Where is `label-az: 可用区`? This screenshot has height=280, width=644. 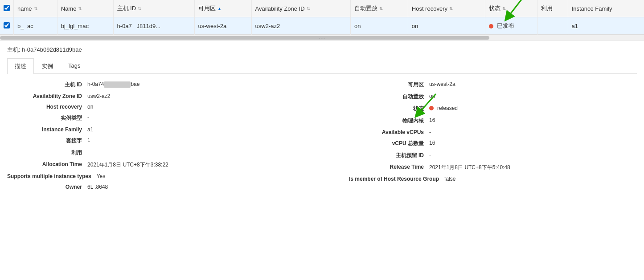
label-az: 可用区 is located at coordinates (389, 85).